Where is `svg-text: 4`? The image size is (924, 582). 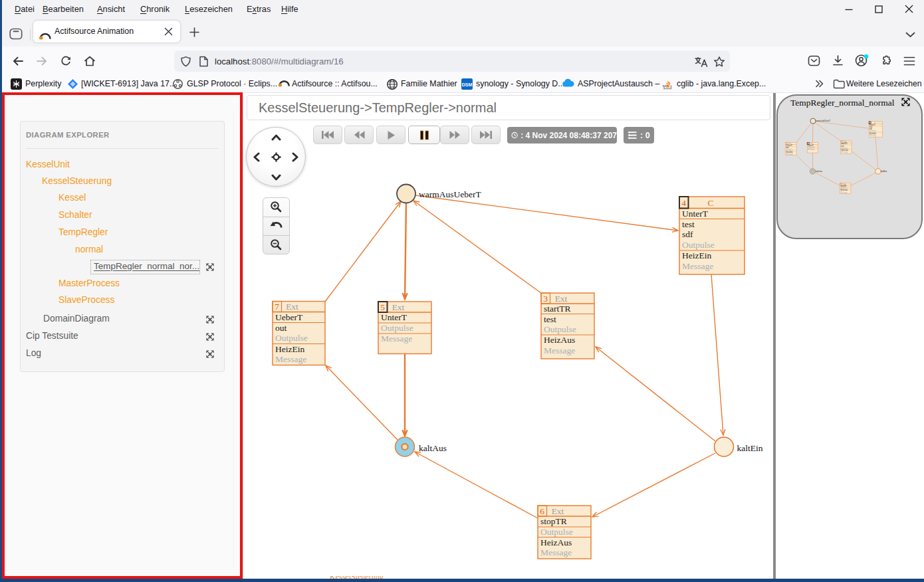
svg-text: 4 is located at coordinates (683, 203).